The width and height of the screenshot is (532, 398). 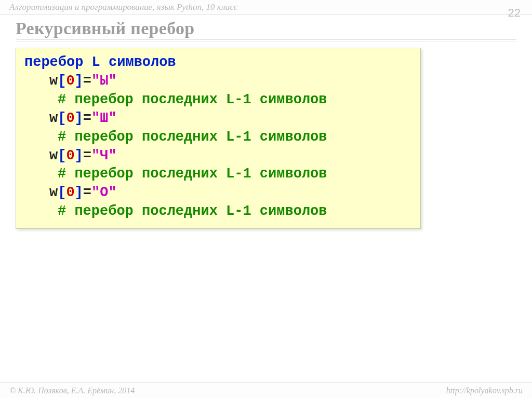 I want to click on code-title-line: перебор L символов, so click(x=218, y=63).